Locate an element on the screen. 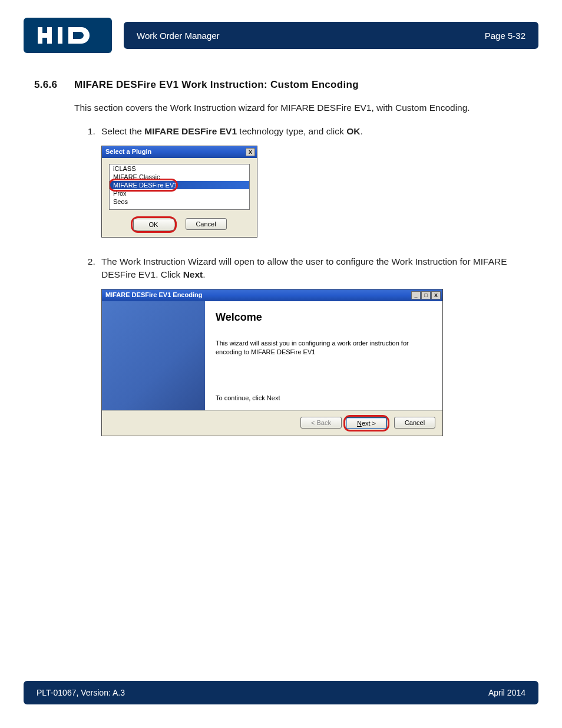  next-button: Next > is located at coordinates (366, 423).